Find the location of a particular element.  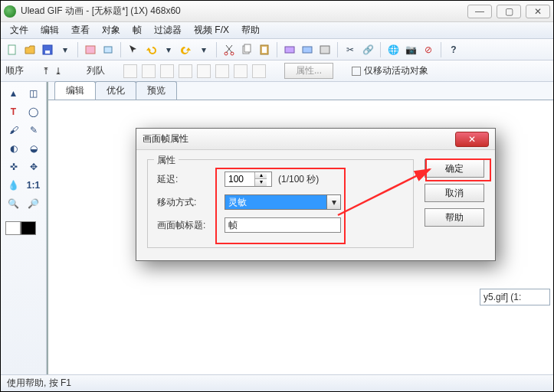

help-icon: ? is located at coordinates (454, 50).